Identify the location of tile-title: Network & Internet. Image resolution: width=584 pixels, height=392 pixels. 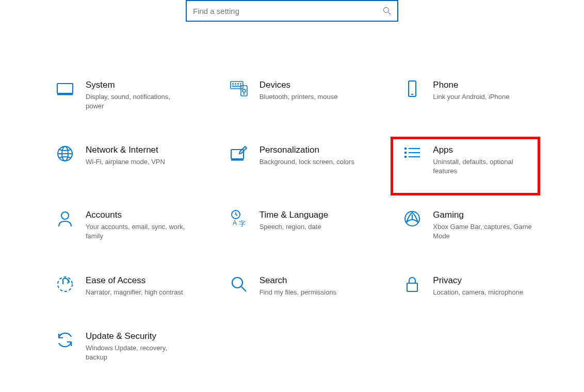
(143, 150).